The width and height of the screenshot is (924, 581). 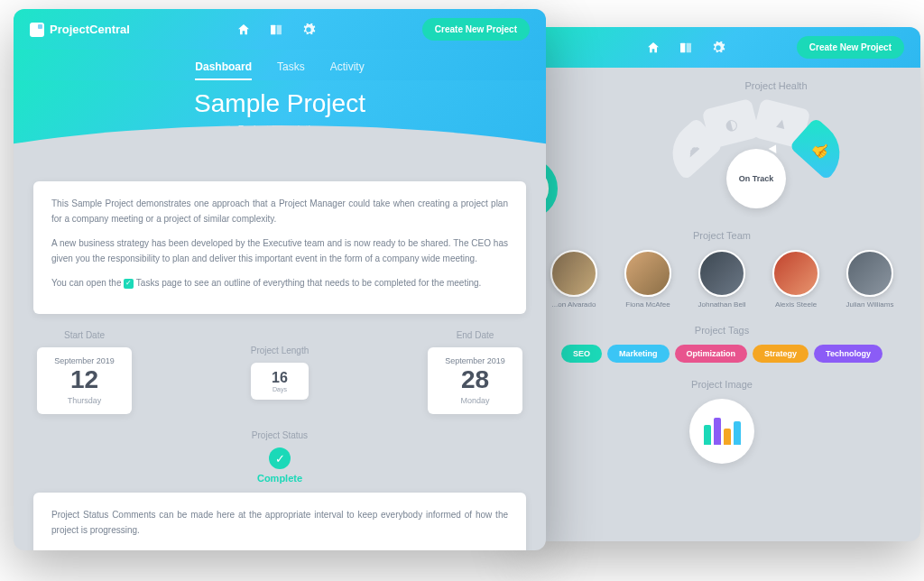 What do you see at coordinates (280, 381) in the screenshot?
I see `length-card: 16 Days` at bounding box center [280, 381].